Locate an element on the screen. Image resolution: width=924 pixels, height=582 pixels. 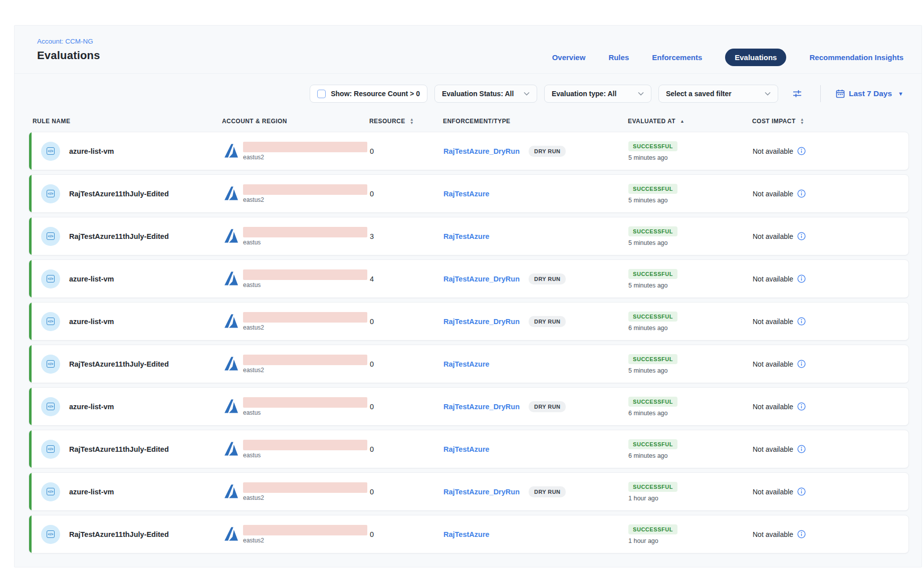
evaluation-row: </> RajTestAzure11thJuly-Edited eastus 3… is located at coordinates (469, 236).